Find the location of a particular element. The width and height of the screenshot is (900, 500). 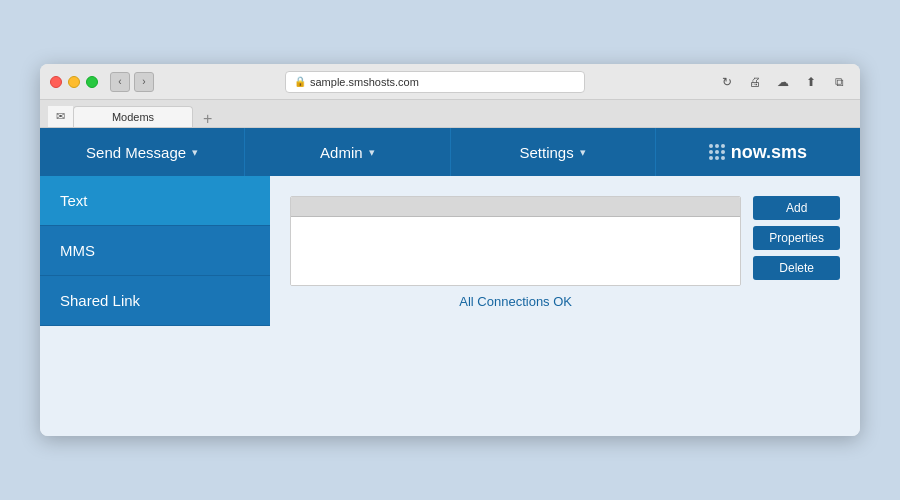

address-bar: 🔒 sample.smshosts.com is located at coordinates (435, 82).